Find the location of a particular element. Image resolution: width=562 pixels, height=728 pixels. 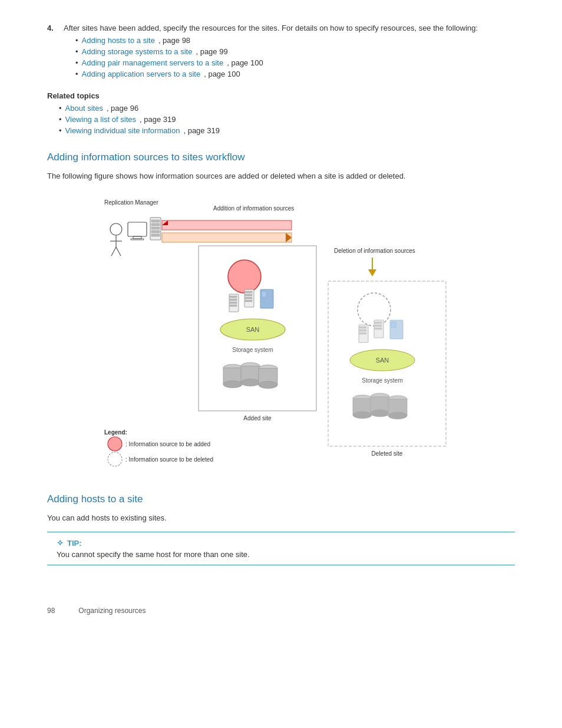

bullet-1: Adding hosts to a site, page 98 is located at coordinates (295, 40).